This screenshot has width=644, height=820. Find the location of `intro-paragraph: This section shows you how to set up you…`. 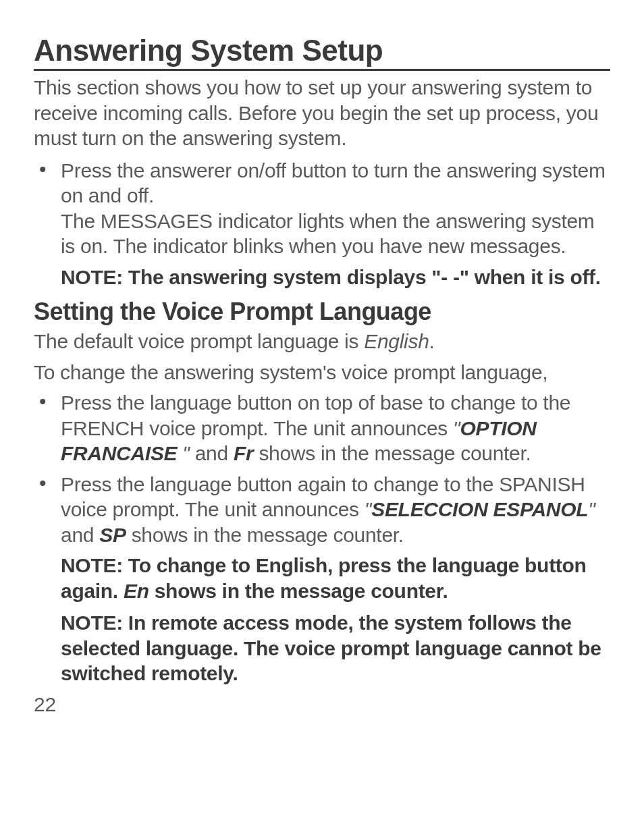

intro-paragraph: This section shows you how to set up you… is located at coordinates (322, 113).